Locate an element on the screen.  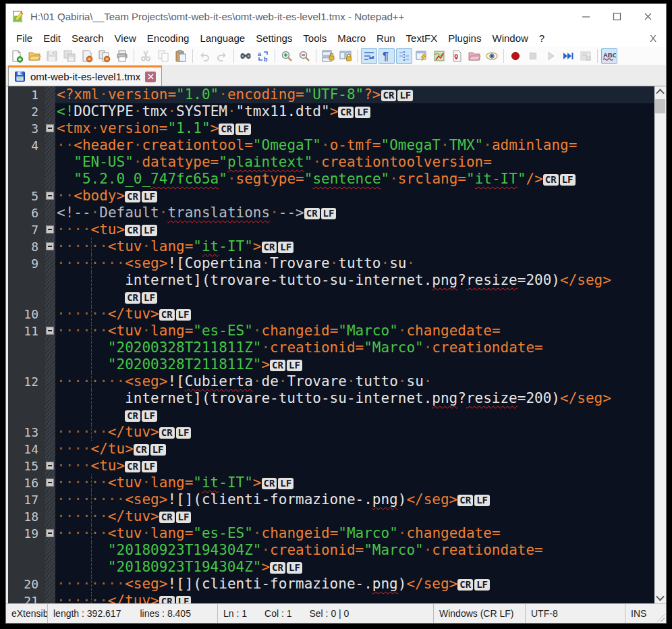
replace-button: ab is located at coordinates (263, 56).